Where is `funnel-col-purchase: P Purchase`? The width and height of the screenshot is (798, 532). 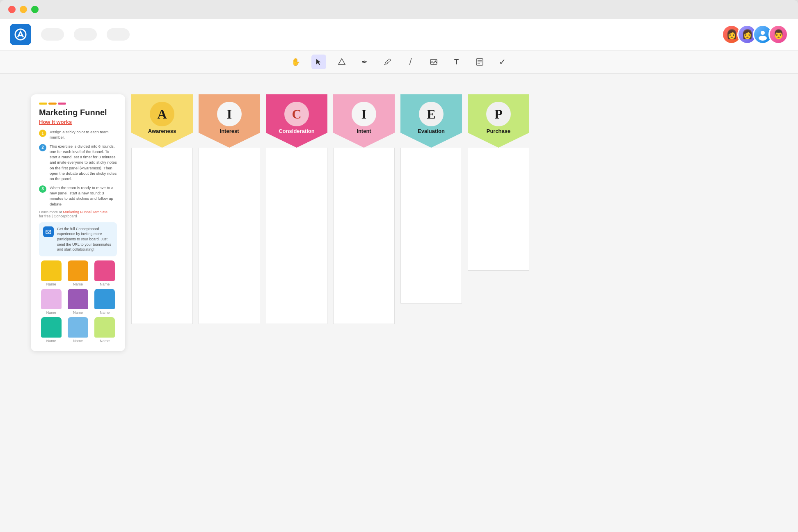
funnel-col-purchase: P Purchase is located at coordinates (498, 183).